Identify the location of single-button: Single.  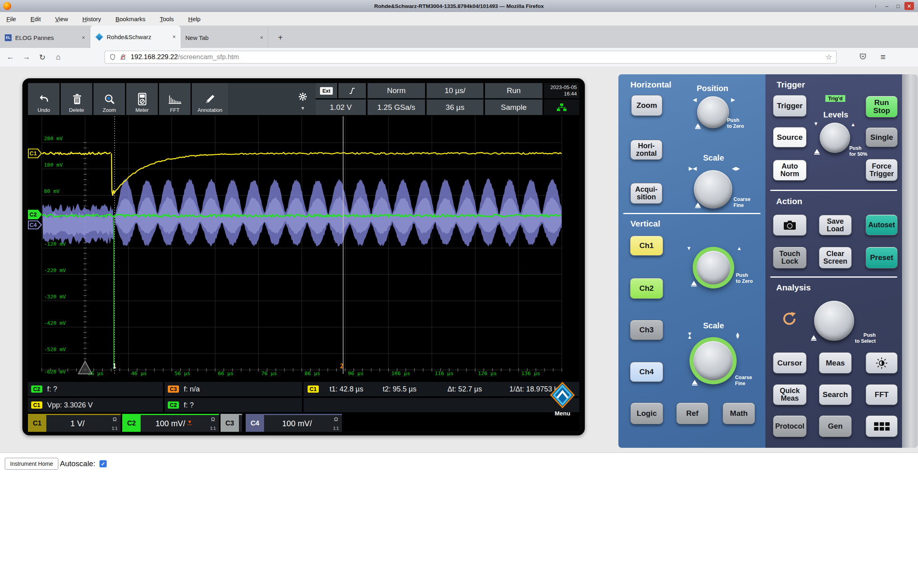
(882, 137).